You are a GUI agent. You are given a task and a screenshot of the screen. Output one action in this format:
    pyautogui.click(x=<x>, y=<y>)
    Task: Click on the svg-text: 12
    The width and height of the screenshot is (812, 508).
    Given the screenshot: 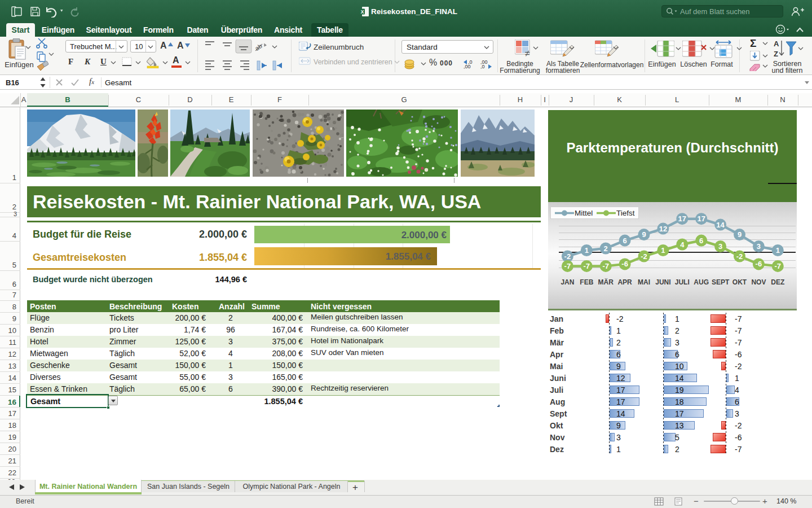 What is the action you would take?
    pyautogui.click(x=663, y=229)
    